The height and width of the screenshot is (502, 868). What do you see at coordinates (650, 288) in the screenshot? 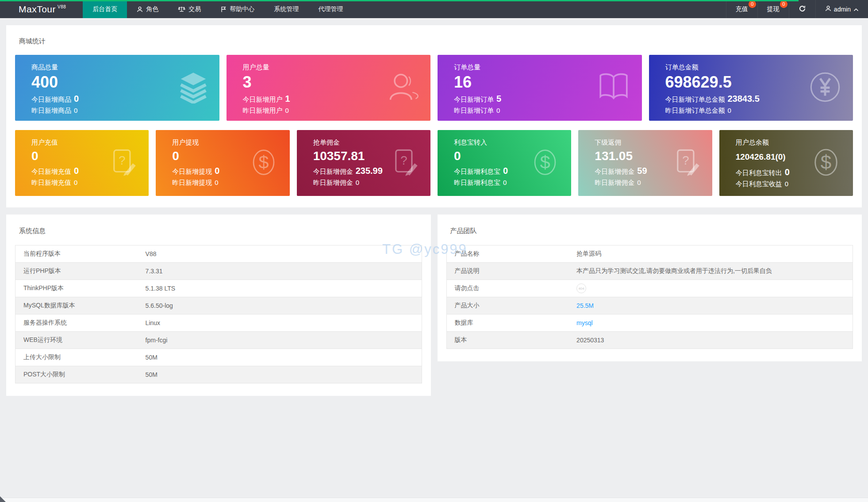
I see `table-row: 请勿点击404` at bounding box center [650, 288].